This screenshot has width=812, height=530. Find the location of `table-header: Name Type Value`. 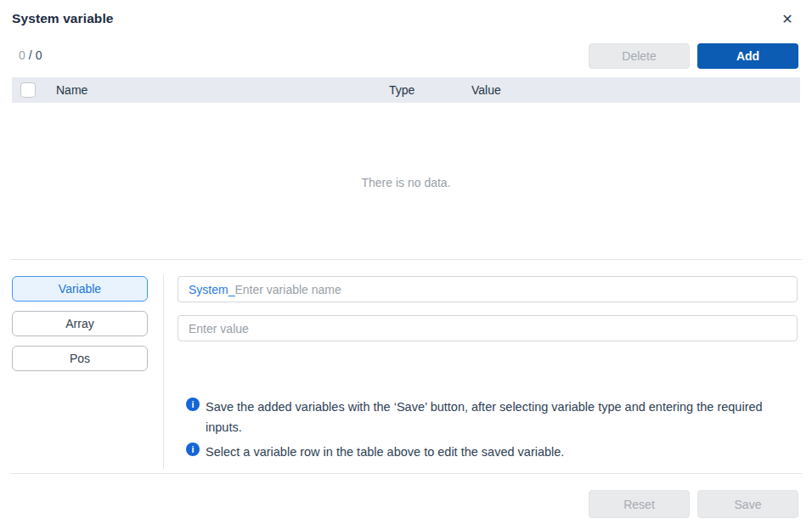

table-header: Name Type Value is located at coordinates (406, 90).